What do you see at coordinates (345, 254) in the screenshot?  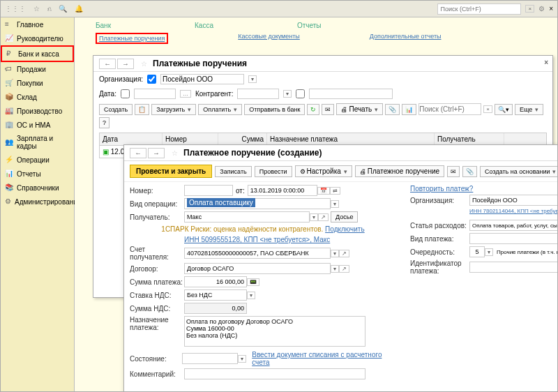 I see `acc-open: ↗` at bounding box center [345, 254].